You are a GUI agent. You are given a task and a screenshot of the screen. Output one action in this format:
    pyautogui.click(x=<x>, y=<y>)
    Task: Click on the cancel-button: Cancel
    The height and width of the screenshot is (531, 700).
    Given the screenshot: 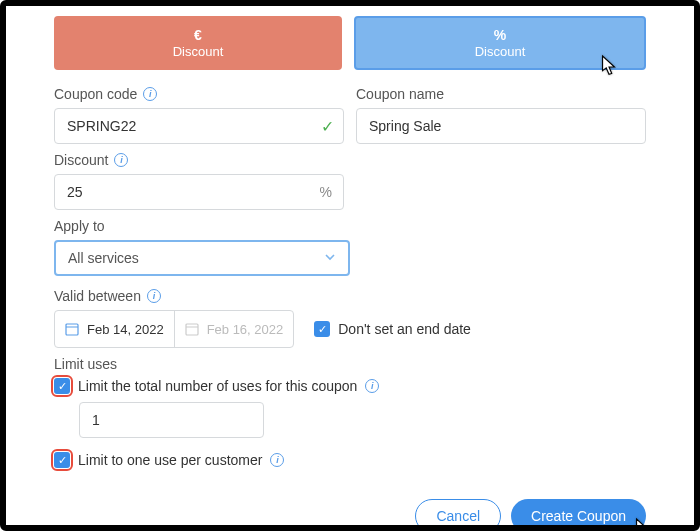 What is the action you would take?
    pyautogui.click(x=458, y=515)
    